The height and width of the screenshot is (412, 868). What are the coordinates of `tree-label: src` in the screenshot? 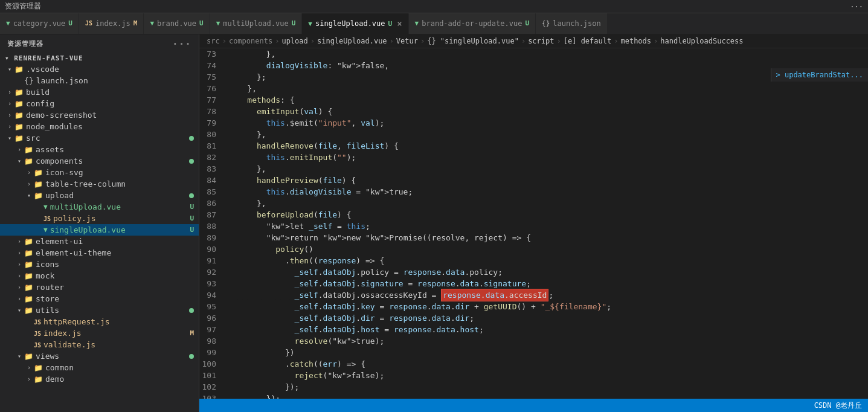 It's located at (108, 138).